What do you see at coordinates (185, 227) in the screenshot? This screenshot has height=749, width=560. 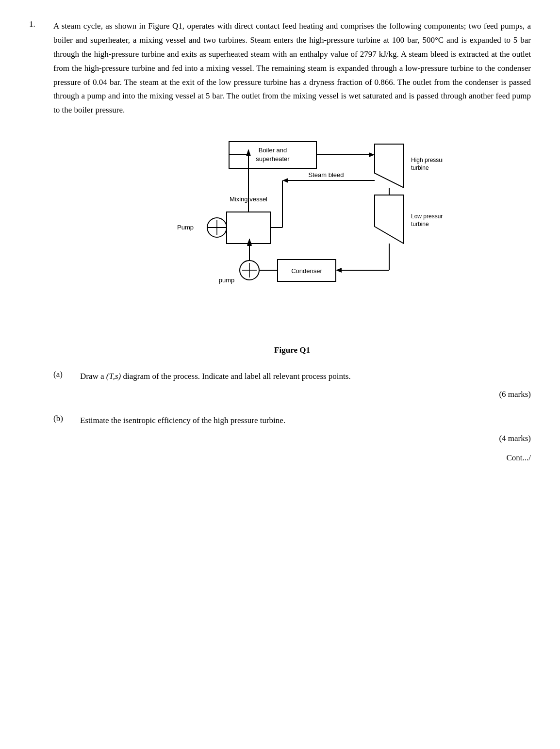 I see `pump-label: Pump` at bounding box center [185, 227].